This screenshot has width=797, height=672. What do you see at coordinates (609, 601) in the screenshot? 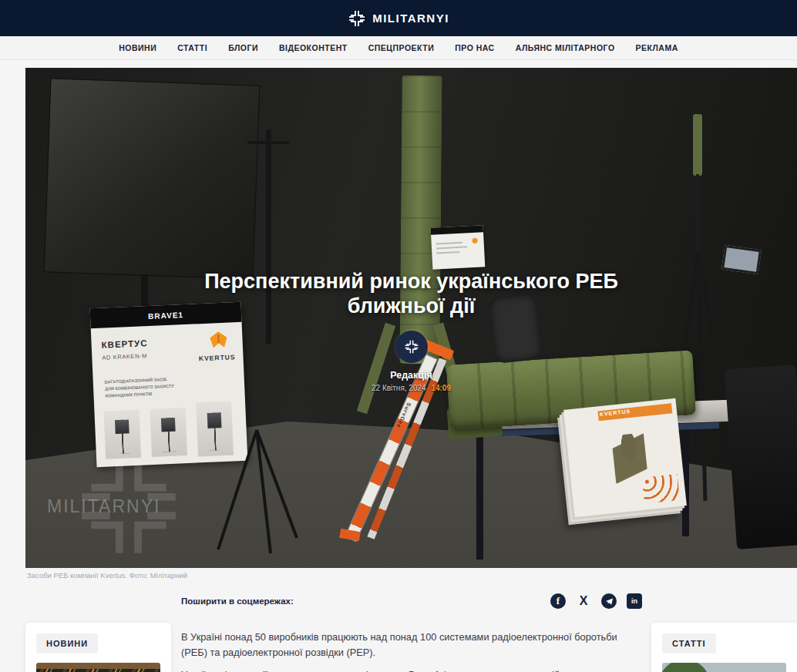
I see `telegram-icon` at bounding box center [609, 601].